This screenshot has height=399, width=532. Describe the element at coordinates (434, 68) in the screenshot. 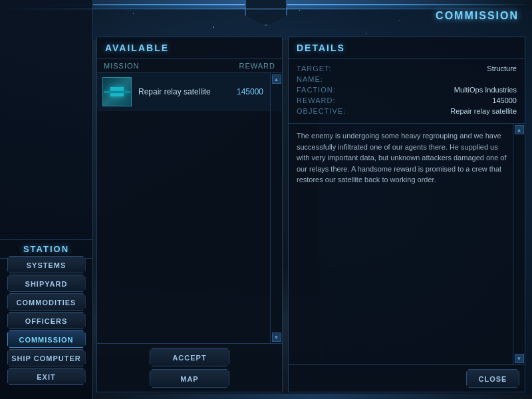

I see `value-target: Structure` at that location.